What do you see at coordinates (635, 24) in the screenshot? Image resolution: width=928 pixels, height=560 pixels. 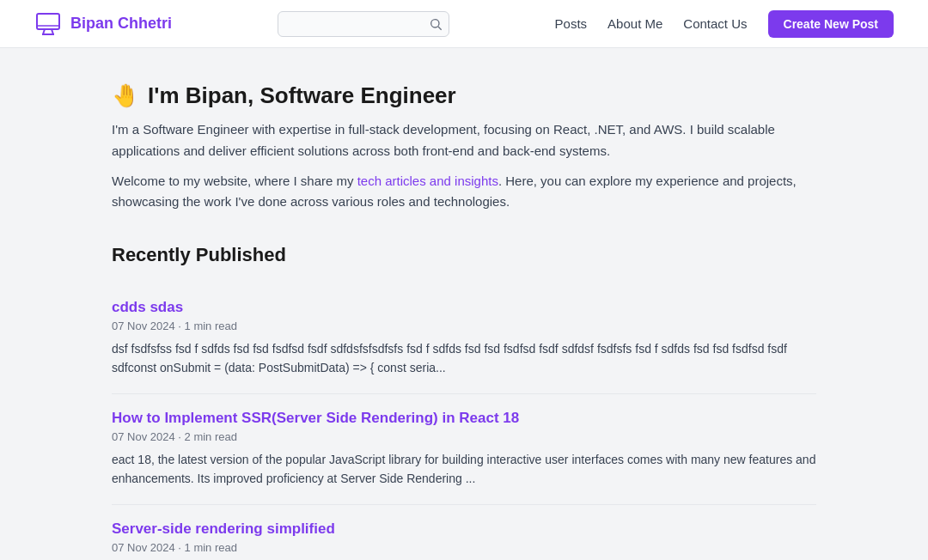 I see `nav-about: About Me` at bounding box center [635, 24].